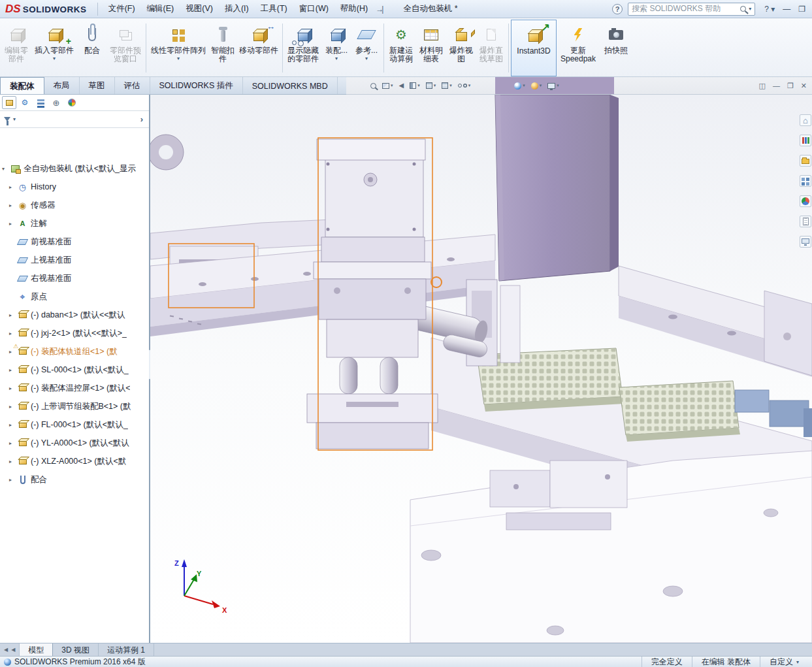 This screenshot has width=812, height=667. What do you see at coordinates (354, 9) in the screenshot?
I see `menu-help: 帮助(H)` at bounding box center [354, 9].